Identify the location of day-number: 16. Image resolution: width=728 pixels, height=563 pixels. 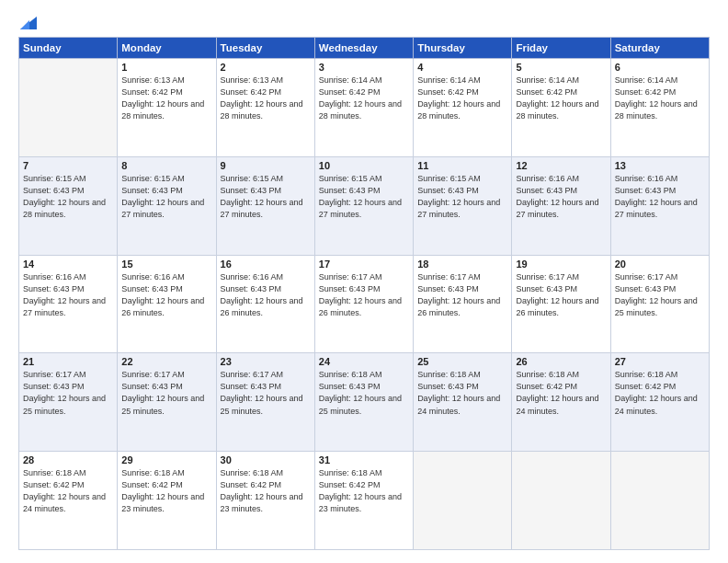
(266, 264).